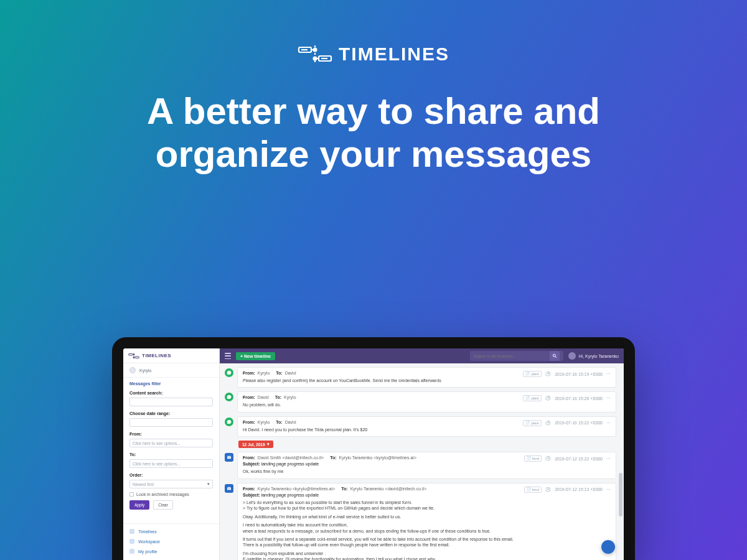  What do you see at coordinates (579, 423) in the screenshot?
I see `timestamp: 2019-07-16 15:22 +0300` at bounding box center [579, 423].